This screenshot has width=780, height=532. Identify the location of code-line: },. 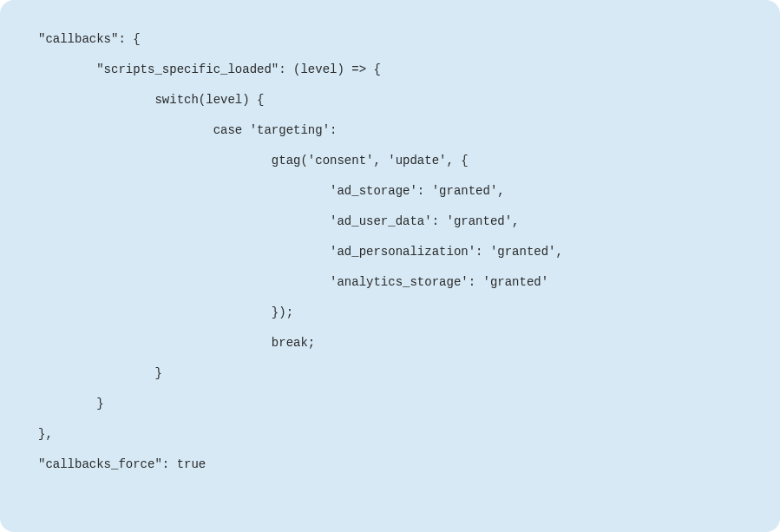
(390, 434).